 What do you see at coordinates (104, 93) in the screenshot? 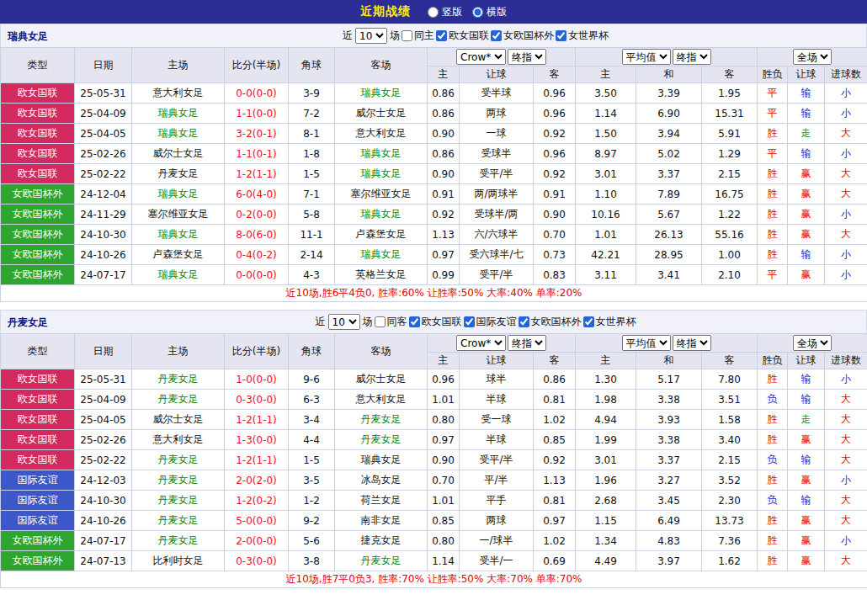
I see `match-date: 25-05-31` at bounding box center [104, 93].